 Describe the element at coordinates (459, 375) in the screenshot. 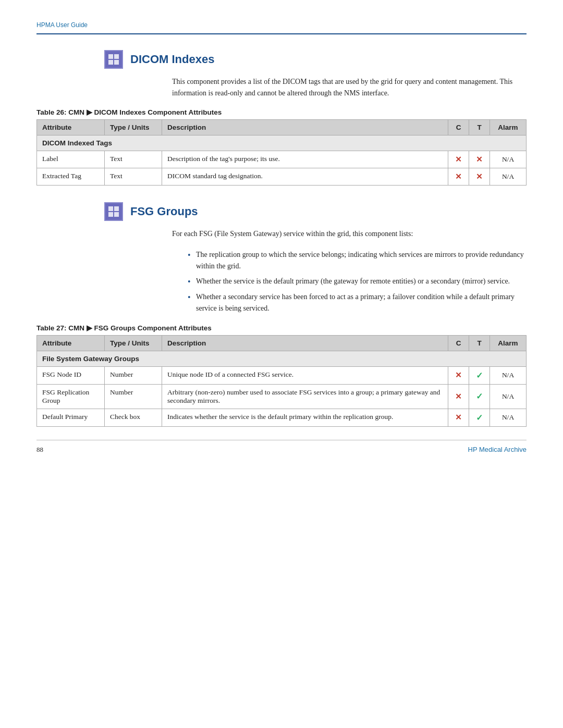

I see `fsg-row1-c: ✕` at that location.